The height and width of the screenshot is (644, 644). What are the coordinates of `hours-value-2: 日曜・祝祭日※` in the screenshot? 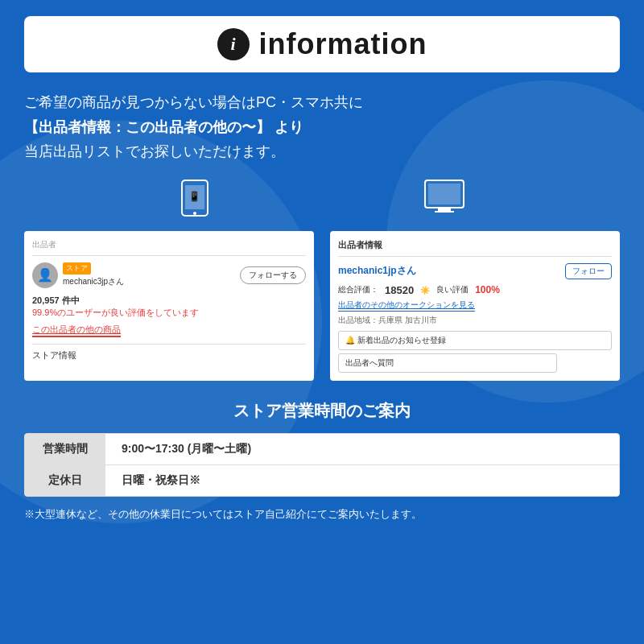 It's located at (161, 481).